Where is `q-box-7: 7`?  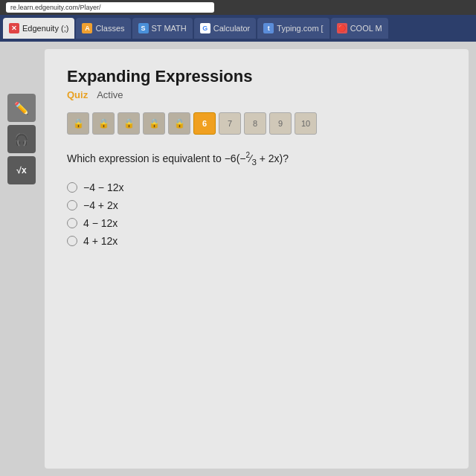 q-box-7: 7 is located at coordinates (230, 123).